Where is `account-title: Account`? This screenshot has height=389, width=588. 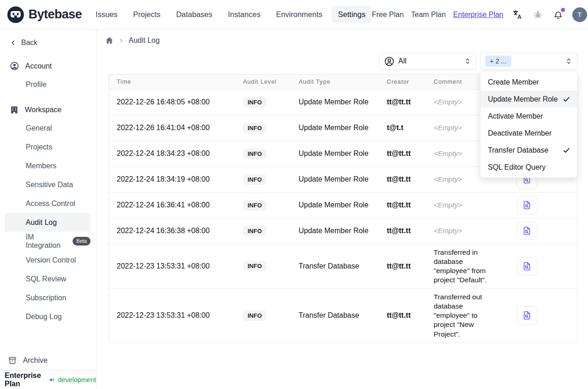
account-title: Account is located at coordinates (39, 66).